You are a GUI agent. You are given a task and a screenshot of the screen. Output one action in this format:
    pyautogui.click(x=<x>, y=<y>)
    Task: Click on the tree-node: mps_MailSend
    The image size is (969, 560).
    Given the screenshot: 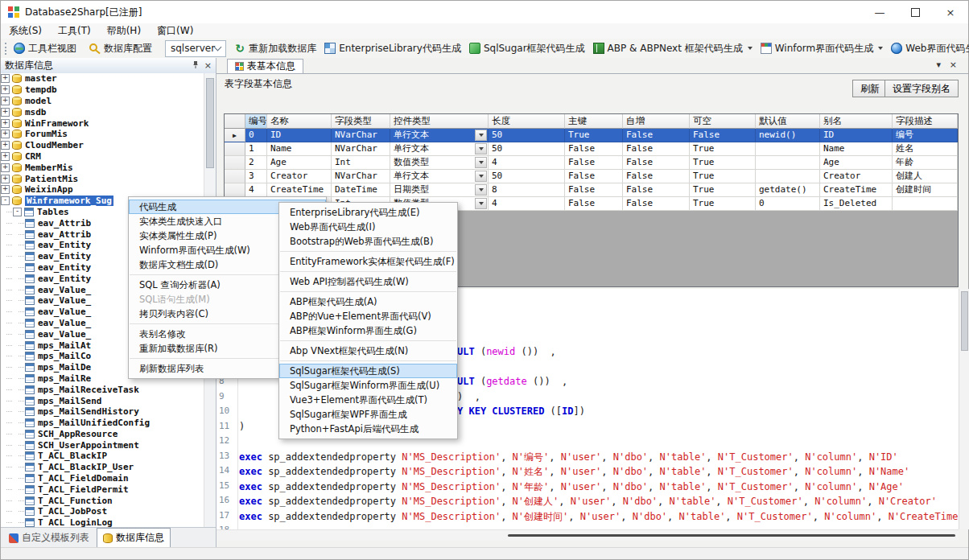 What is the action you would take?
    pyautogui.click(x=103, y=401)
    